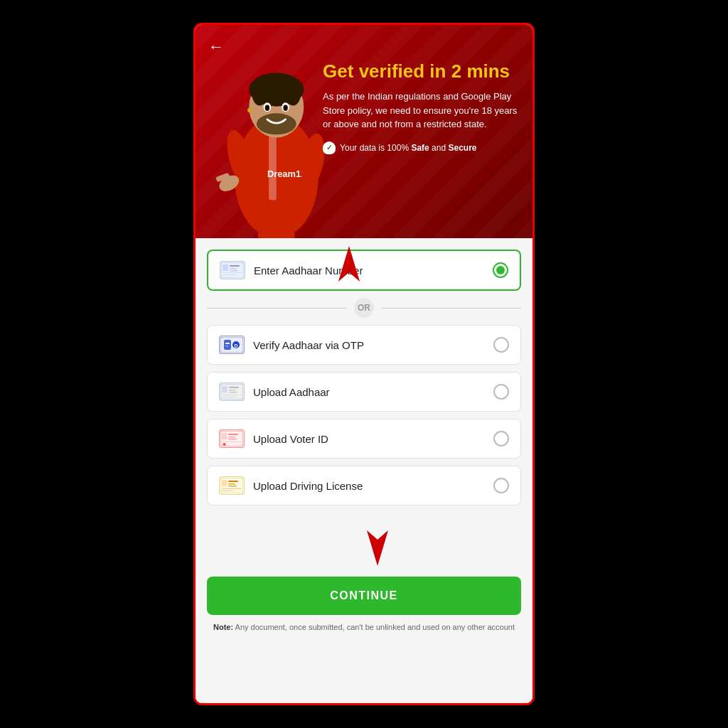 Image resolution: width=728 pixels, height=728 pixels. What do you see at coordinates (500, 270) in the screenshot?
I see `aadhaar-number-radio` at bounding box center [500, 270].